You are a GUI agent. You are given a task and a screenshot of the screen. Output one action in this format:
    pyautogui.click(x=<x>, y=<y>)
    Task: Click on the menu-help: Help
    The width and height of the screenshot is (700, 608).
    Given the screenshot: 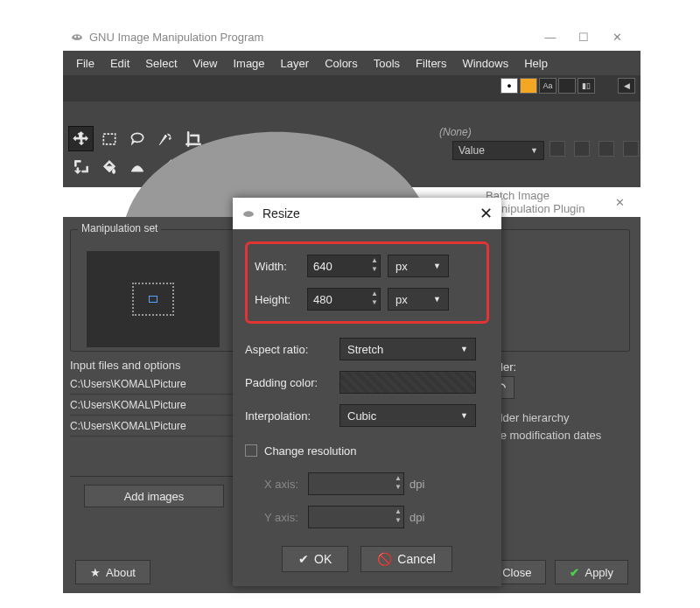 What is the action you would take?
    pyautogui.click(x=536, y=63)
    